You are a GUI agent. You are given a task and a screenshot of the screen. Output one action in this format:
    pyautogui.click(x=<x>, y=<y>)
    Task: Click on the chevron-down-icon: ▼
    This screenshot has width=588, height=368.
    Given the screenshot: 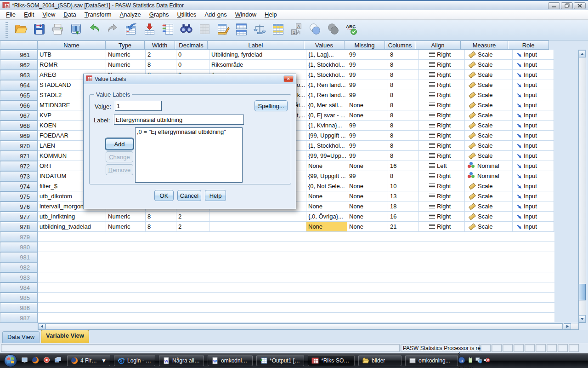 What is the action you would take?
    pyautogui.click(x=104, y=361)
    